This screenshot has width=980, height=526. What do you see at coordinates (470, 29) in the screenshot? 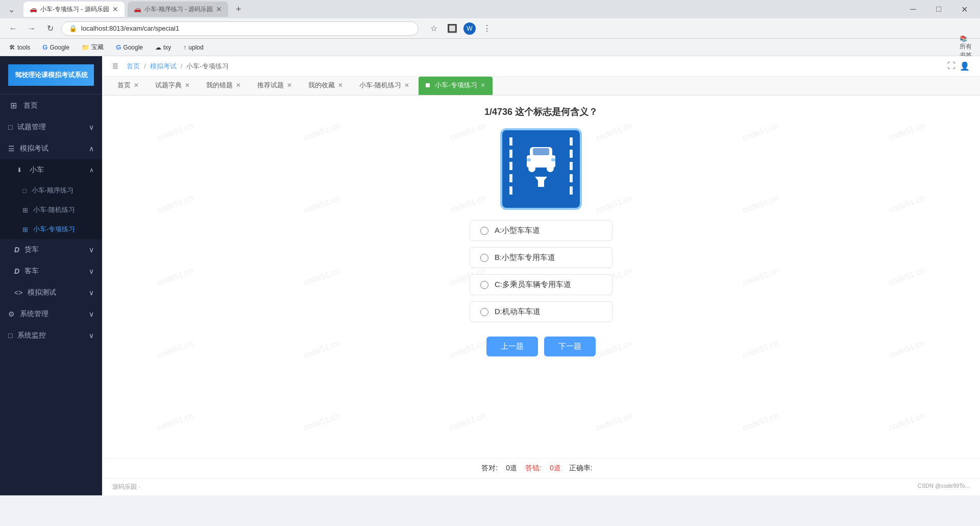
I see `profile-btn: W` at bounding box center [470, 29].